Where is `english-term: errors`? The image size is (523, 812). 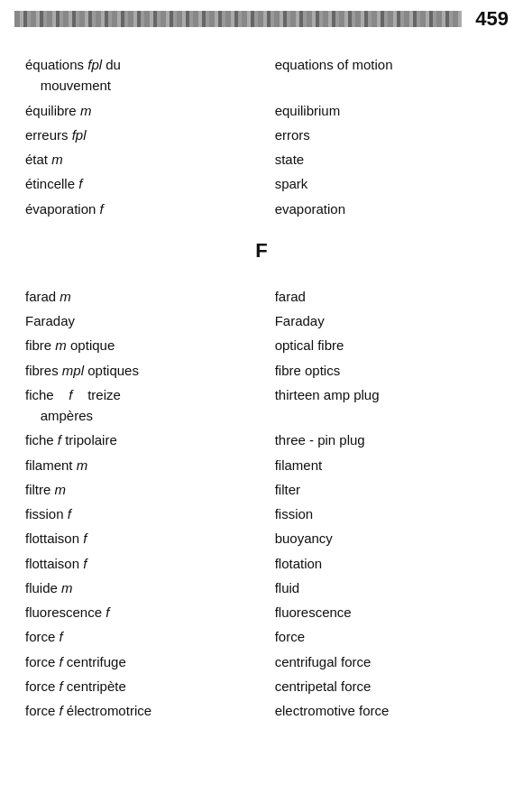
english-term: errors is located at coordinates (386, 135).